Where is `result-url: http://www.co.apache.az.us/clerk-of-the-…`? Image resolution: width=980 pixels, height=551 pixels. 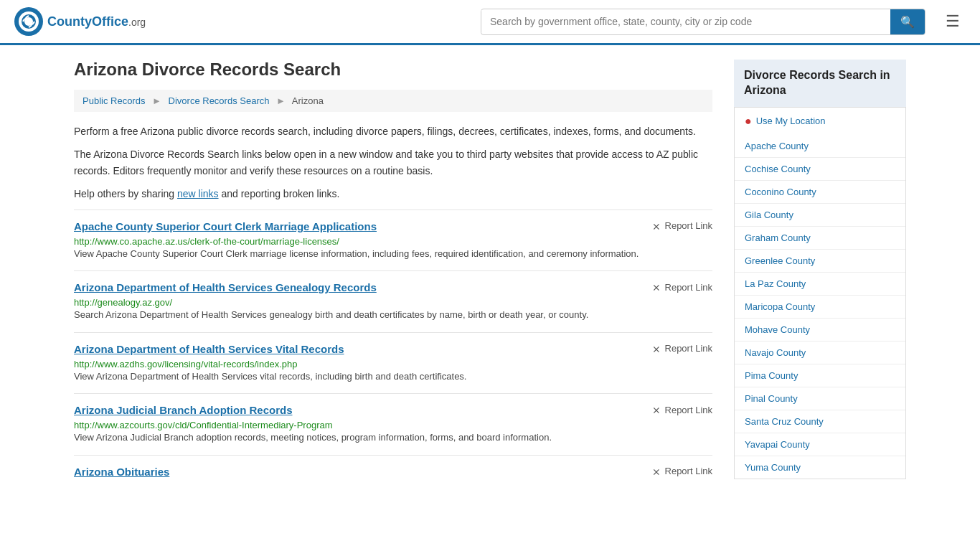 result-url: http://www.co.apache.az.us/clerk-of-the-… is located at coordinates (207, 241).